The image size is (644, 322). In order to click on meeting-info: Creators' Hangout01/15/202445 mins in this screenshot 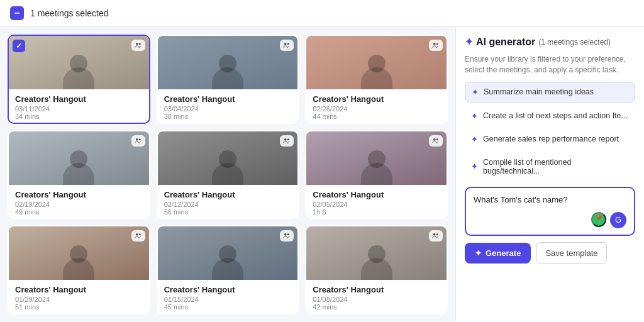, I will do `click(228, 297)`.